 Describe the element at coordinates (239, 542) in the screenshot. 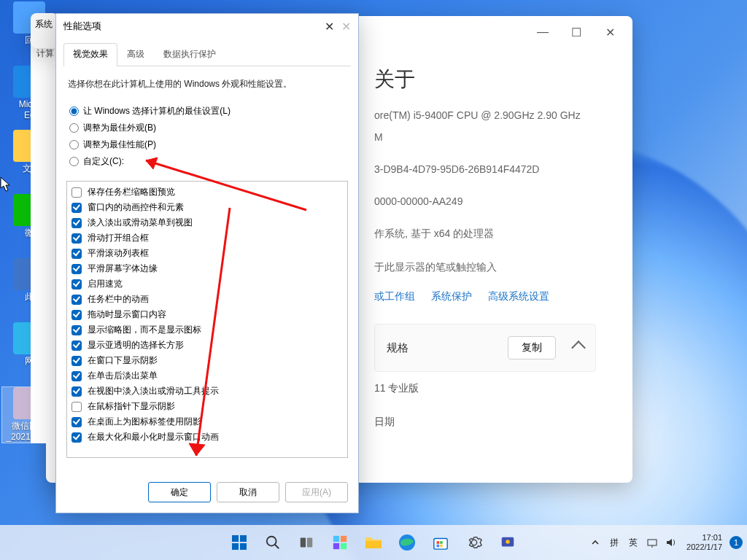

I see `start-button` at that location.